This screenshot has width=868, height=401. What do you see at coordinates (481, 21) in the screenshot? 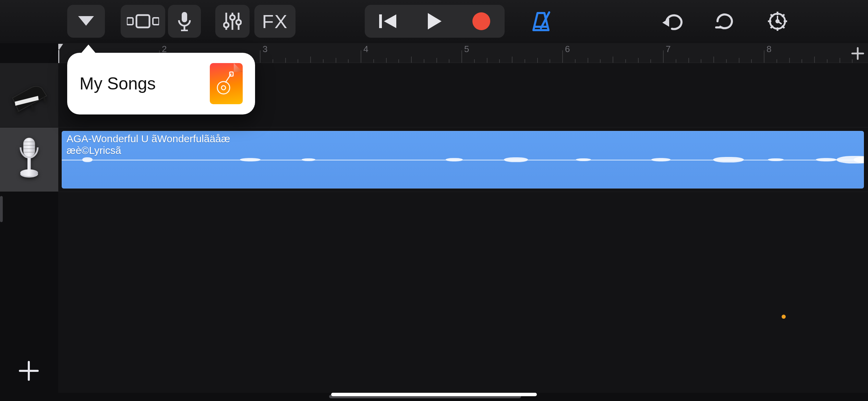
I see `record-button` at bounding box center [481, 21].